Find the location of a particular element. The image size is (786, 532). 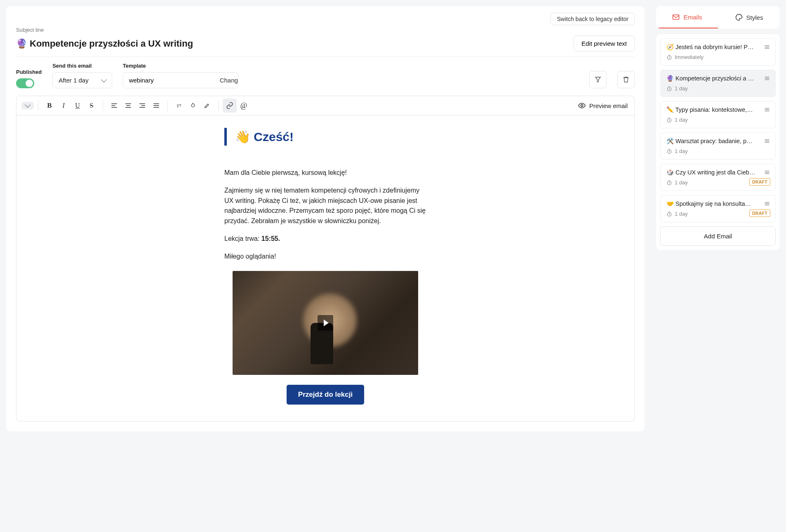

content-paragraph: Mam dla Ciebie pierwszą, kursową lekcję! is located at coordinates (325, 173).